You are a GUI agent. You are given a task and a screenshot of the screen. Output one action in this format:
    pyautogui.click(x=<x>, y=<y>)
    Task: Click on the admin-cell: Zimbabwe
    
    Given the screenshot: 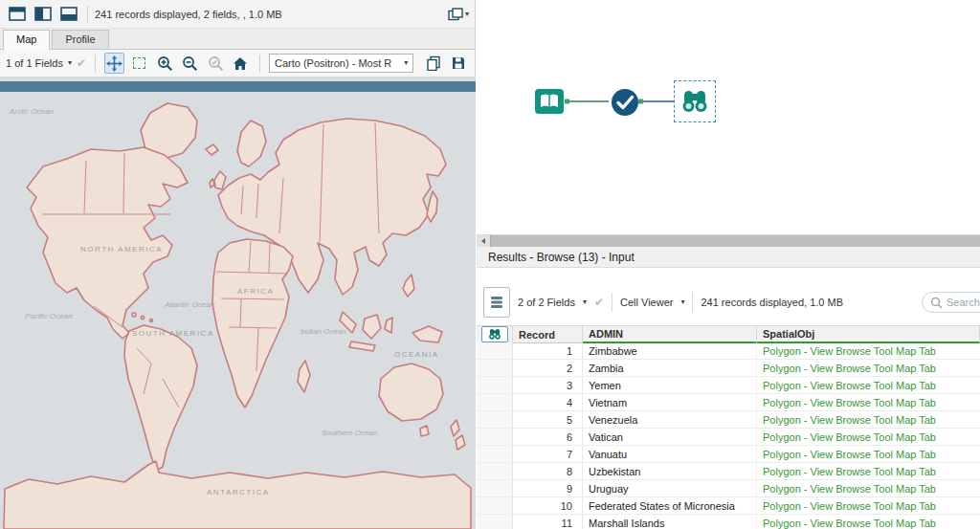 What is the action you would take?
    pyautogui.click(x=670, y=350)
    